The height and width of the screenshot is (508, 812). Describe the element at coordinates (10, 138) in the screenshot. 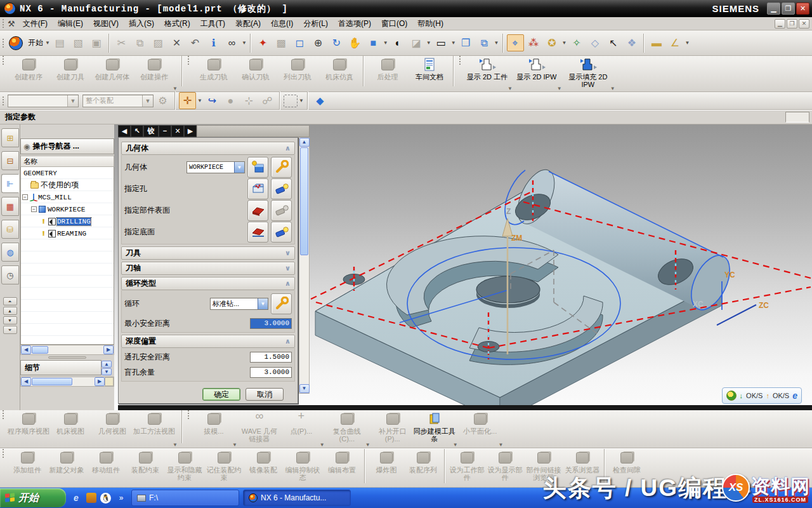

I see `assembly-navigator-tab: ⊞` at that location.